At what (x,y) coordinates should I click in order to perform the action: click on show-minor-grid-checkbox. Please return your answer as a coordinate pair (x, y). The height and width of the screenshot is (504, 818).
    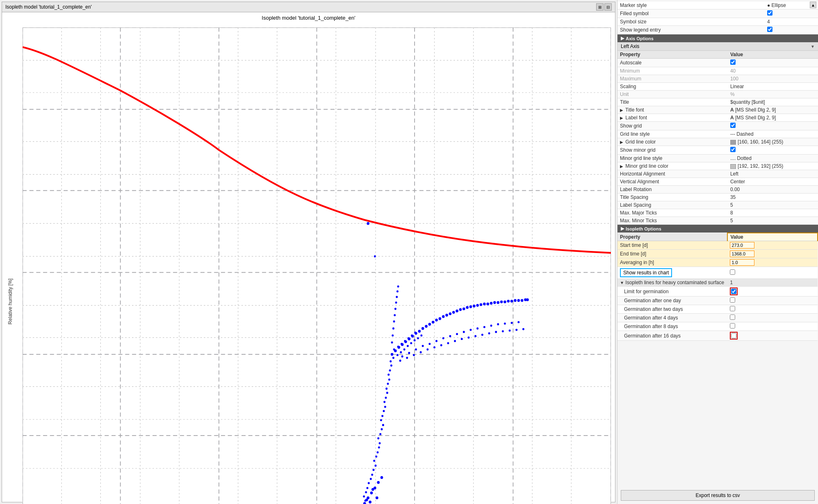
    Looking at the image, I should click on (773, 150).